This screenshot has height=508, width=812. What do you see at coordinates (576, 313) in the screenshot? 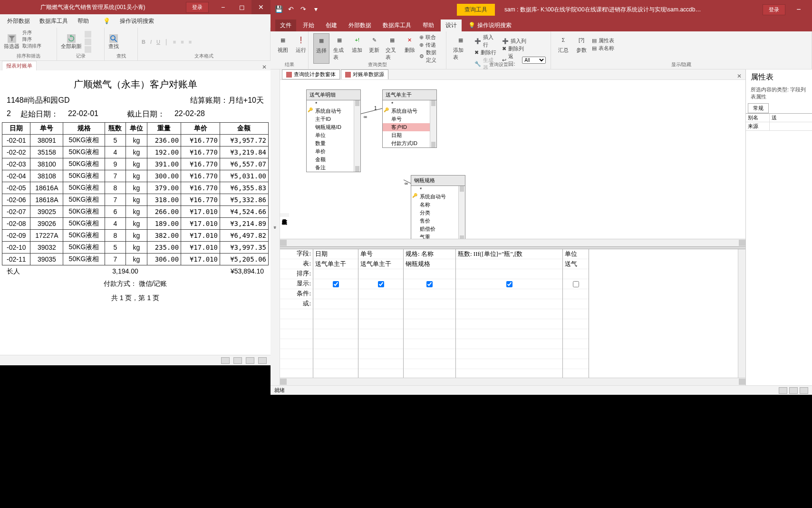
I see `grid-column: 单位送气` at bounding box center [576, 313].